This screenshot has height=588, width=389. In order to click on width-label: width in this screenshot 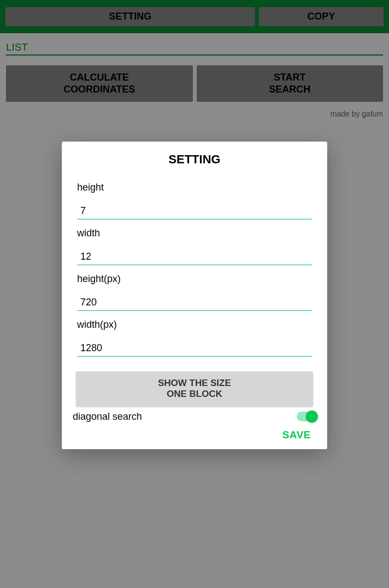, I will do `click(195, 233)`.